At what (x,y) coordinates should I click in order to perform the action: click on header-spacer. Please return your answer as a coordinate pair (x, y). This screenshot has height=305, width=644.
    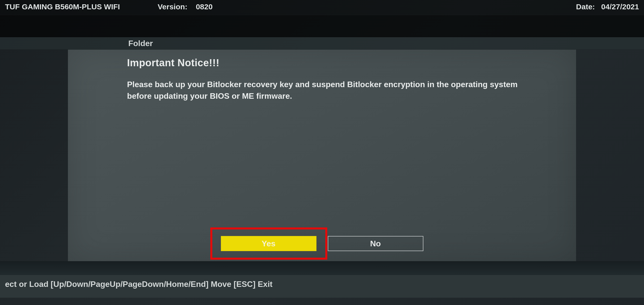
    Looking at the image, I should click on (322, 26).